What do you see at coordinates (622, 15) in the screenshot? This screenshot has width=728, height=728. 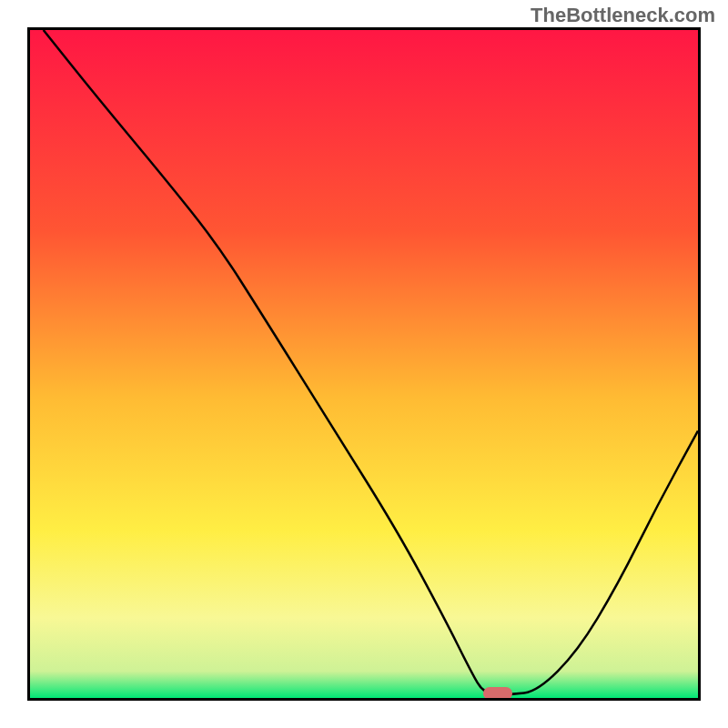 I see `watermark-text: TheBottleneck.com` at bounding box center [622, 15].